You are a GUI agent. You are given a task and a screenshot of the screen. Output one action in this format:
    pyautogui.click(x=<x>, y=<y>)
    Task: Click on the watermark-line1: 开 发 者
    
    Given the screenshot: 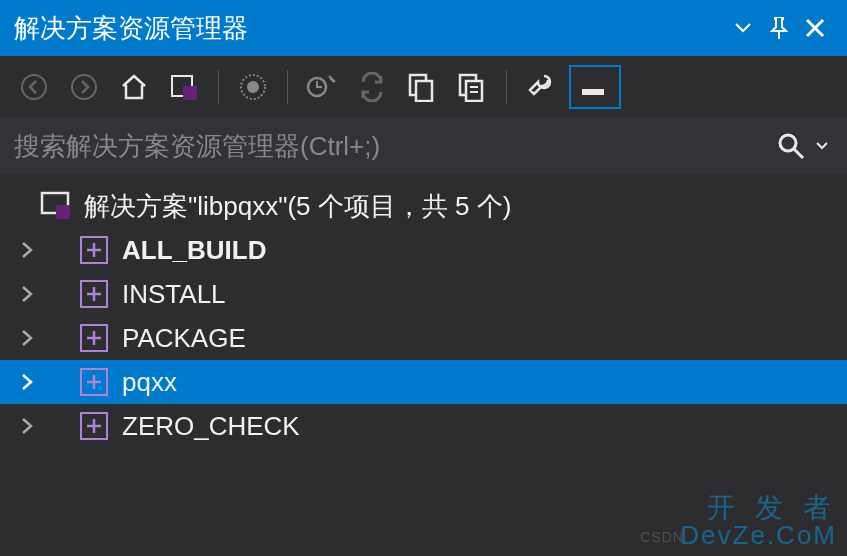 What is the action you would take?
    pyautogui.click(x=758, y=508)
    